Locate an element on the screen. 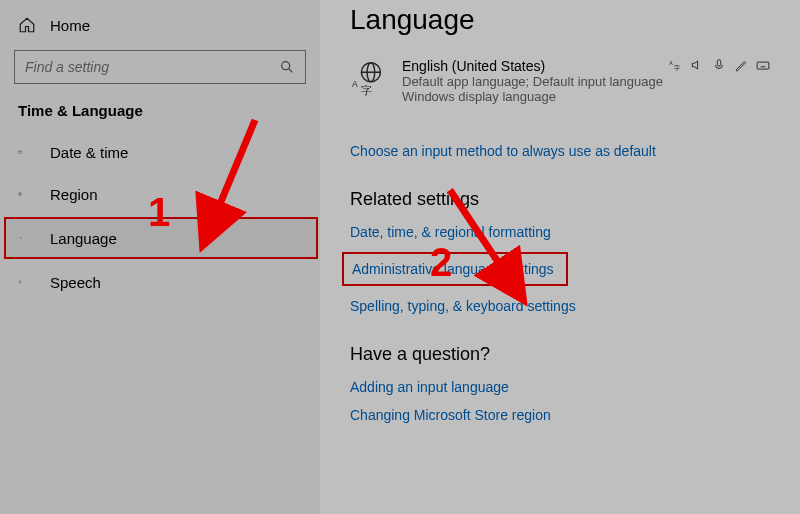 Image resolution: width=800 pixels, height=514 pixels. sidebar-item-region: Region is located at coordinates (160, 194).